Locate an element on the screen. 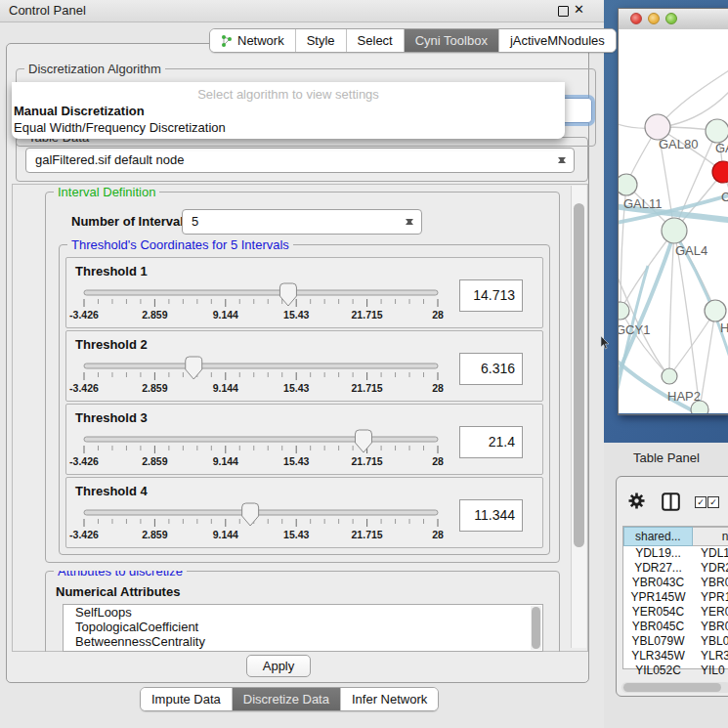 The image size is (728, 728). list-scrollbar-thumb is located at coordinates (535, 627).